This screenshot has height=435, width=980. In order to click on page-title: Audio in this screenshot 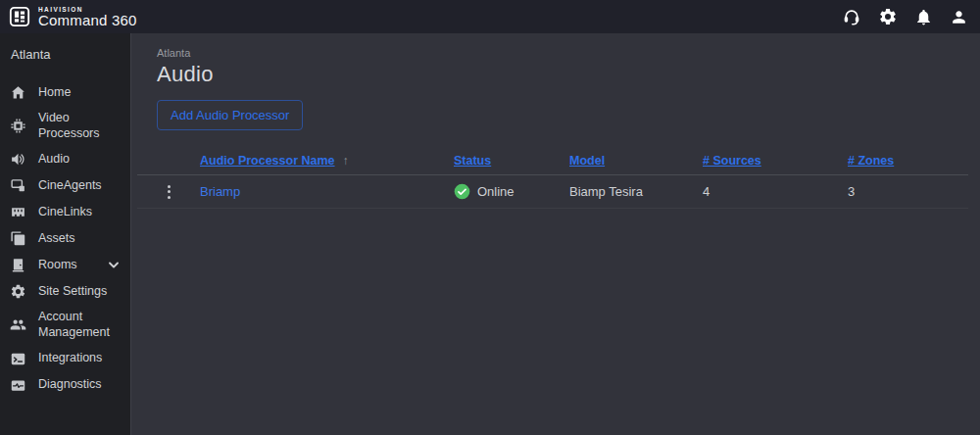, I will do `click(568, 74)`.